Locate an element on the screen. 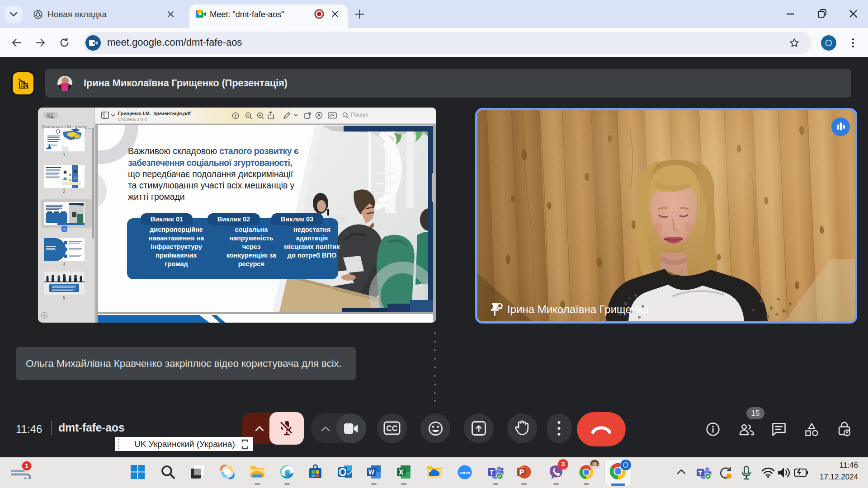  svg-text: місцевих політик is located at coordinates (312, 247).